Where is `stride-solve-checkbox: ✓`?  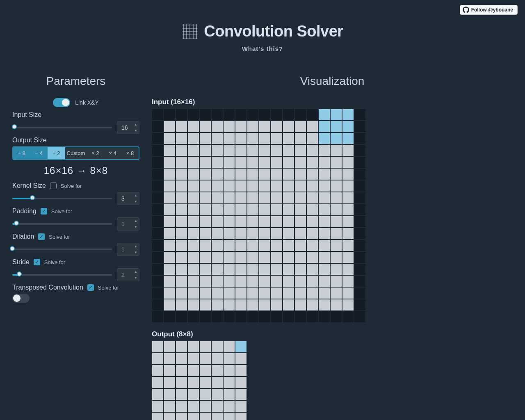 stride-solve-checkbox: ✓ is located at coordinates (37, 262).